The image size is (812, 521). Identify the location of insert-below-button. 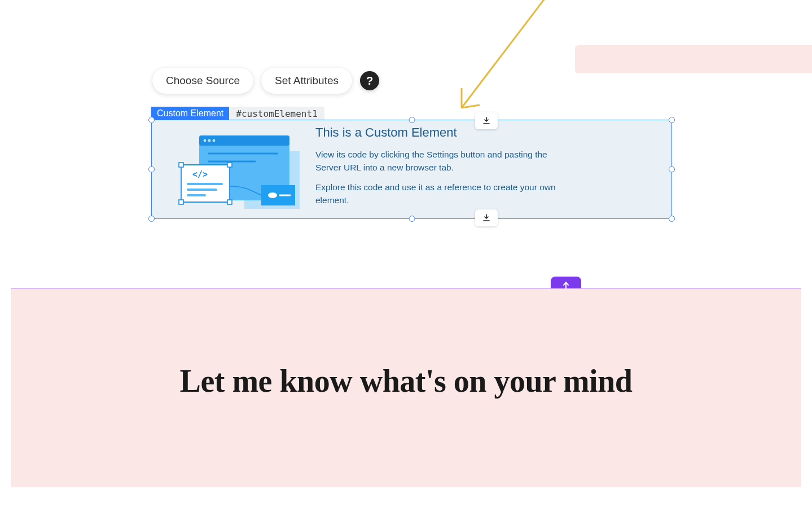
(486, 218).